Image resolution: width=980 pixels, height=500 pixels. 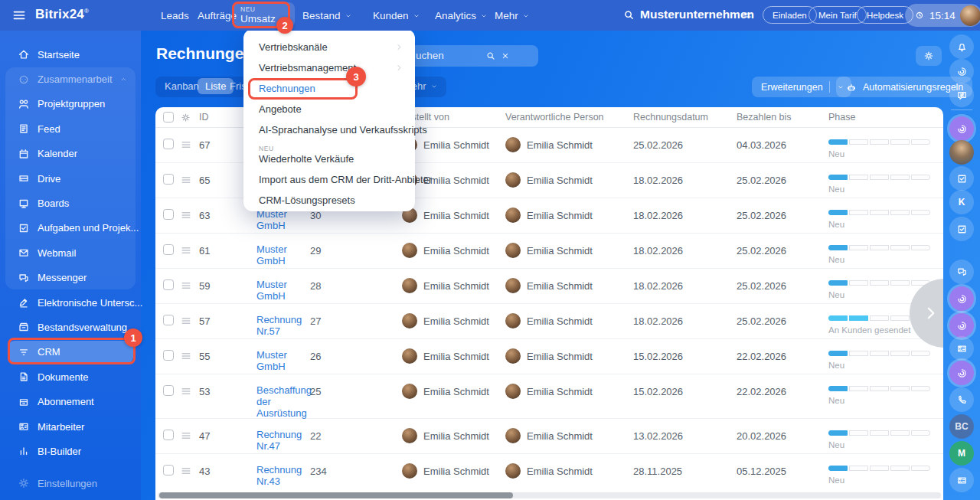 I want to click on menu-item-import-aus-dem-crm-der-dritt-anbieter: Import aus dem CRM der Dritt-Anbieter, so click(x=329, y=179).